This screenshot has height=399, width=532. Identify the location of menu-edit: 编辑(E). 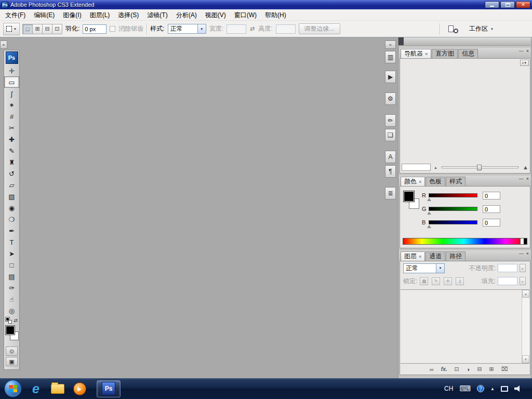
(44, 15).